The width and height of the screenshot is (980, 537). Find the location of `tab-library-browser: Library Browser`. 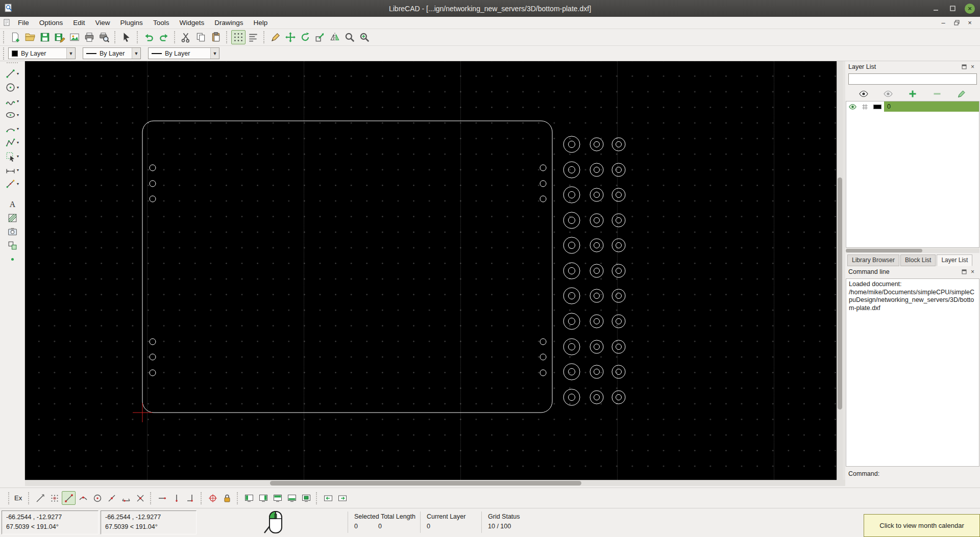

tab-library-browser: Library Browser is located at coordinates (873, 260).